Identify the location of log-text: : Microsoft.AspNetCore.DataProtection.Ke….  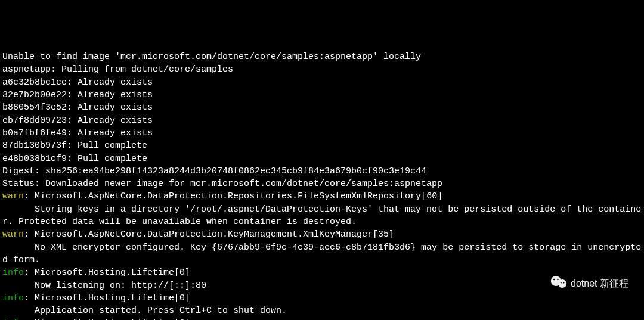
(209, 235).